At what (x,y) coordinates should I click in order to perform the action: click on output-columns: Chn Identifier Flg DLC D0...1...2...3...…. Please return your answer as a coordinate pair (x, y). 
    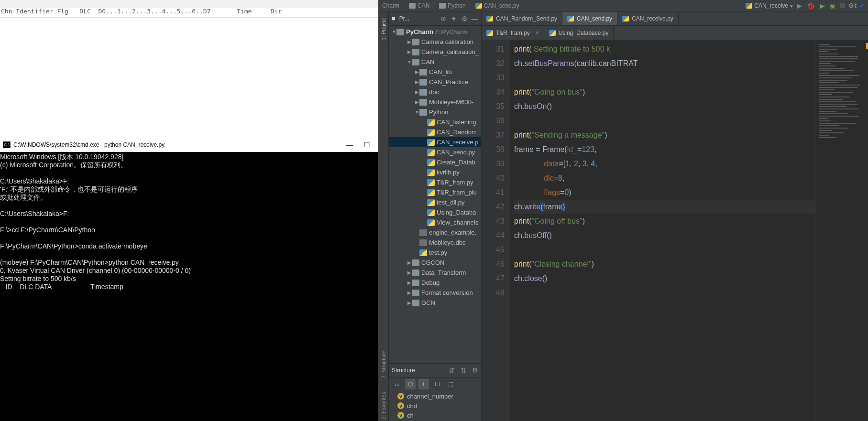
    Looking at the image, I should click on (189, 12).